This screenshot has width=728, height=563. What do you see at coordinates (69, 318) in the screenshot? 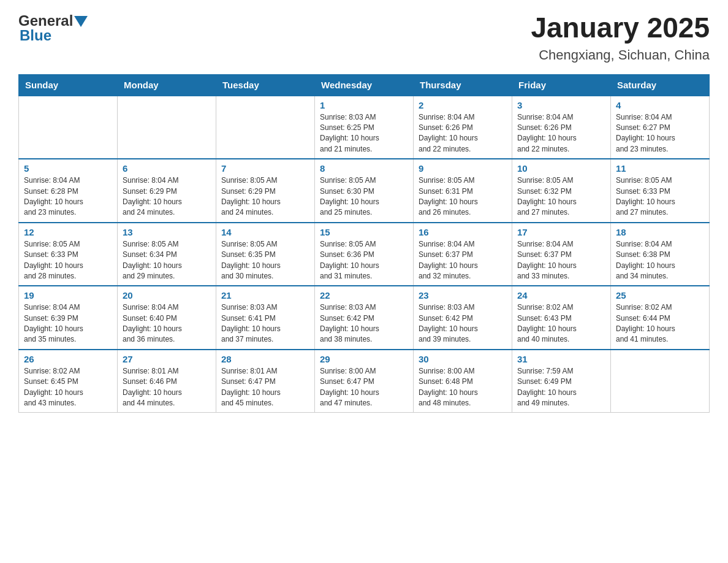
I see `calendar-day-cell: 19Sunrise: 8:04 AM Sunset: 6:39 PM Dayli…` at bounding box center [69, 318].